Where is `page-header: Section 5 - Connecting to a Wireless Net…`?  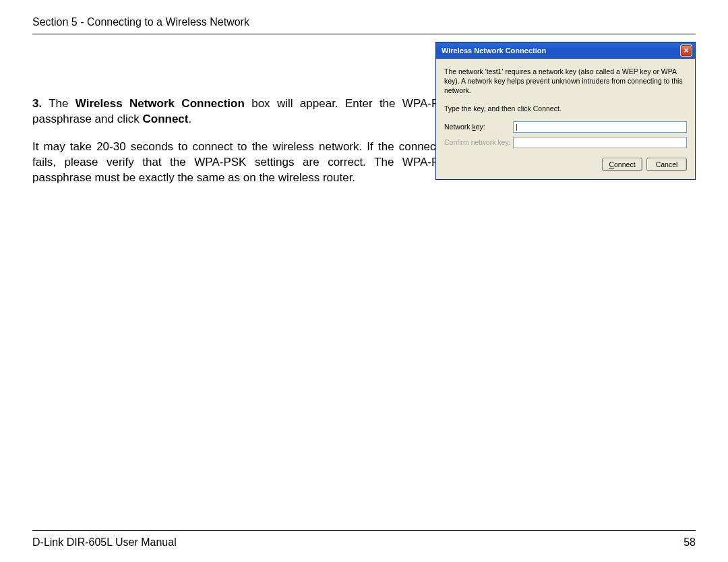
page-header: Section 5 - Connecting to a Wireless Net… is located at coordinates (364, 26).